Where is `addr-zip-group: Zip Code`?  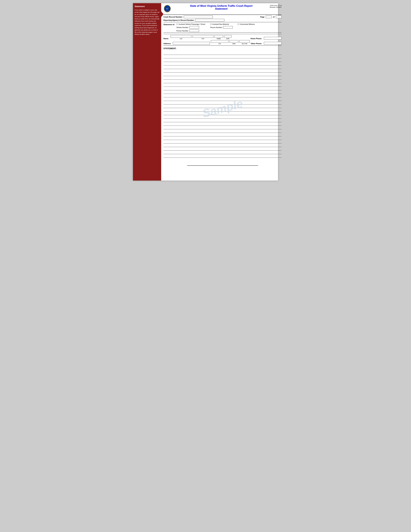 addr-zip-group: Zip Code is located at coordinates (244, 42).